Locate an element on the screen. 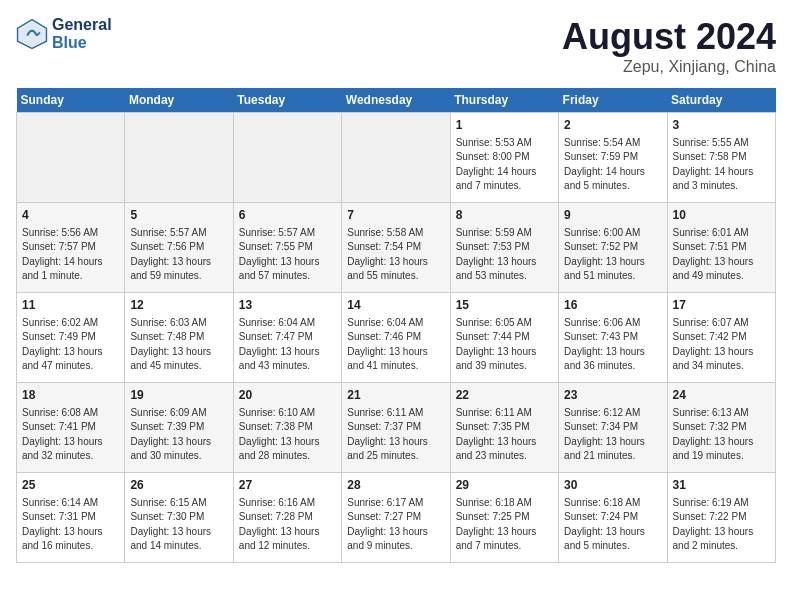 The width and height of the screenshot is (792, 612). logo-text: General Blue is located at coordinates (82, 34).